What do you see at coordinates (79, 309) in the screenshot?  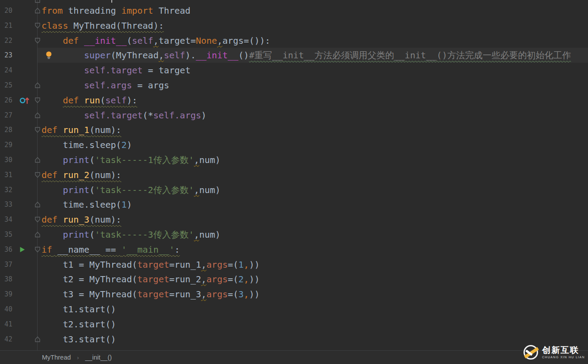 I see `code-text: t1.start()` at bounding box center [79, 309].